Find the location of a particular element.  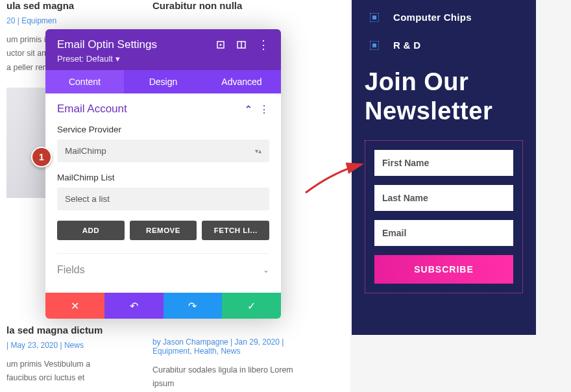

section-title: Email Account is located at coordinates (92, 109).